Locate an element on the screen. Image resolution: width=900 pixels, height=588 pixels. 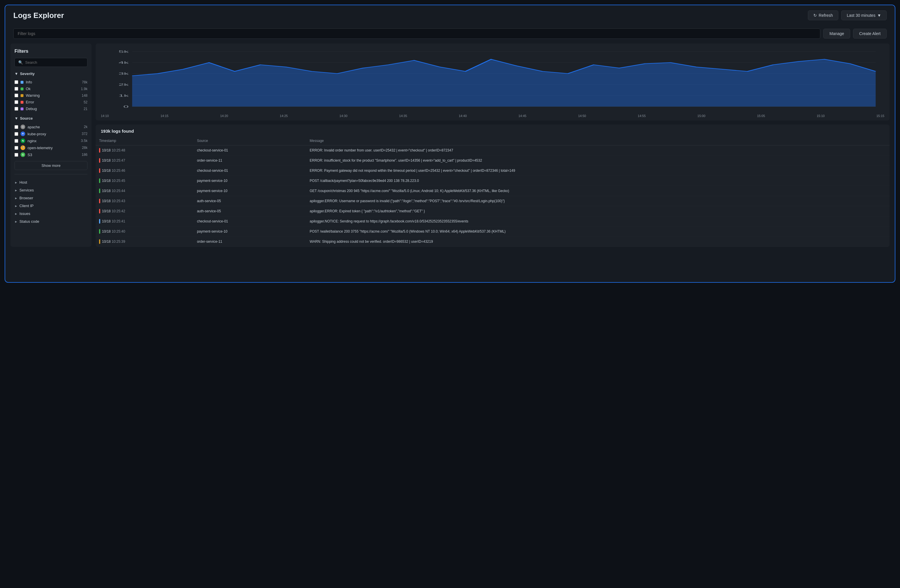
page-title: Logs Explorer is located at coordinates (39, 16).